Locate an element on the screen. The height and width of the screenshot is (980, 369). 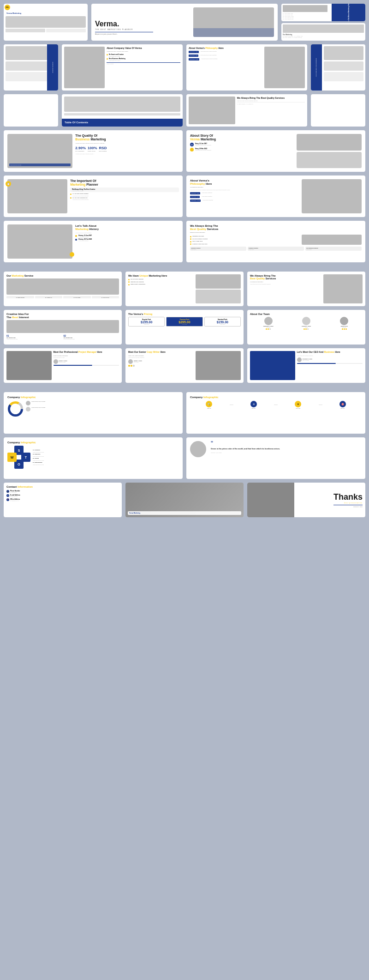
slide-meeting-photo: Verma Marketing is located at coordinates (184, 500).